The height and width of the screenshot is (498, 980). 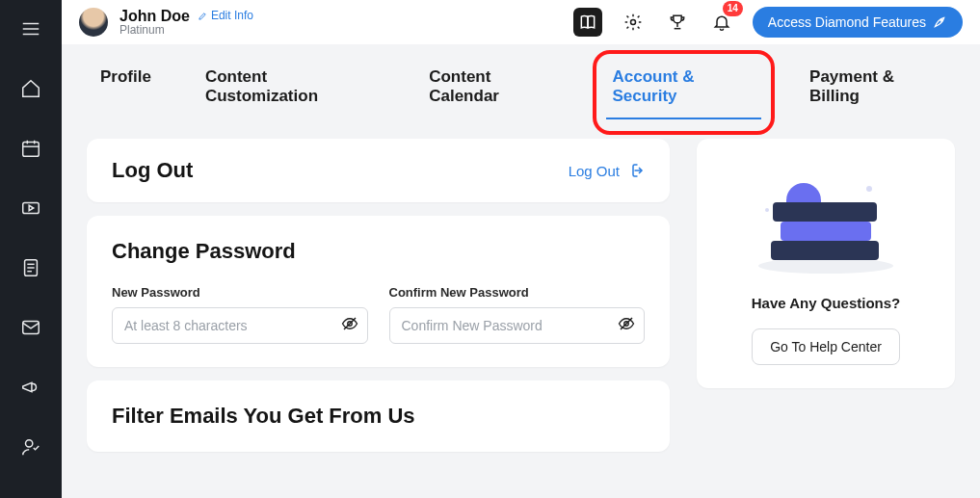 What do you see at coordinates (677, 22) in the screenshot?
I see `trophy-icon` at bounding box center [677, 22].